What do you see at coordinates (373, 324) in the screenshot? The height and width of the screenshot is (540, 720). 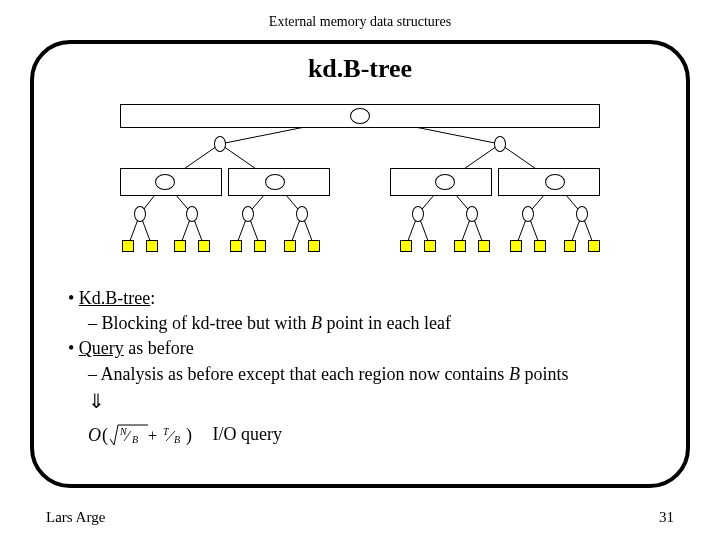 I see `bullet-1-sub: – Blocking of kd-tree but with B point i…` at bounding box center [373, 324].